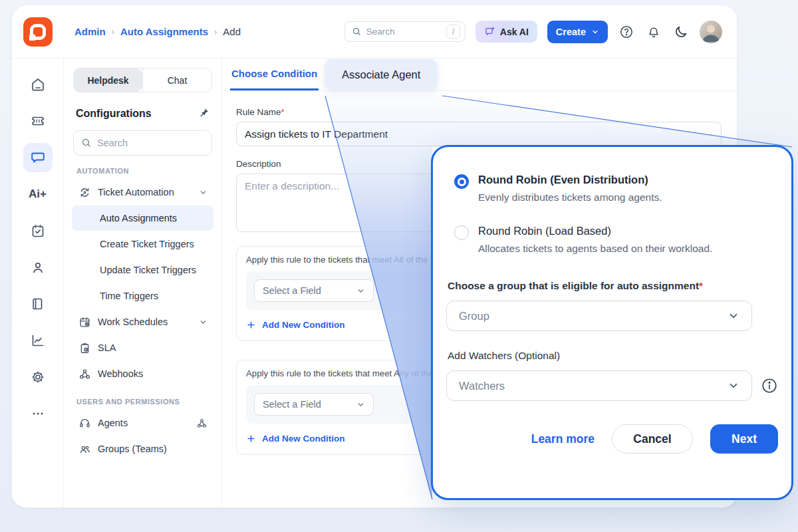  Describe the element at coordinates (595, 231) in the screenshot. I see `option-label: Round Robin (Load Based)` at that location.